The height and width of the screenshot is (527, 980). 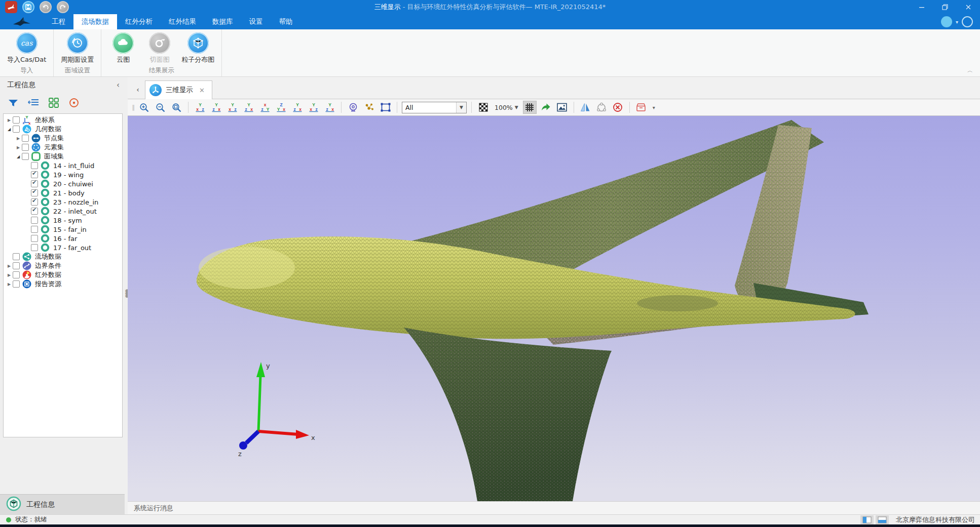 I want to click on layout-bottom-icon, so click(x=882, y=520).